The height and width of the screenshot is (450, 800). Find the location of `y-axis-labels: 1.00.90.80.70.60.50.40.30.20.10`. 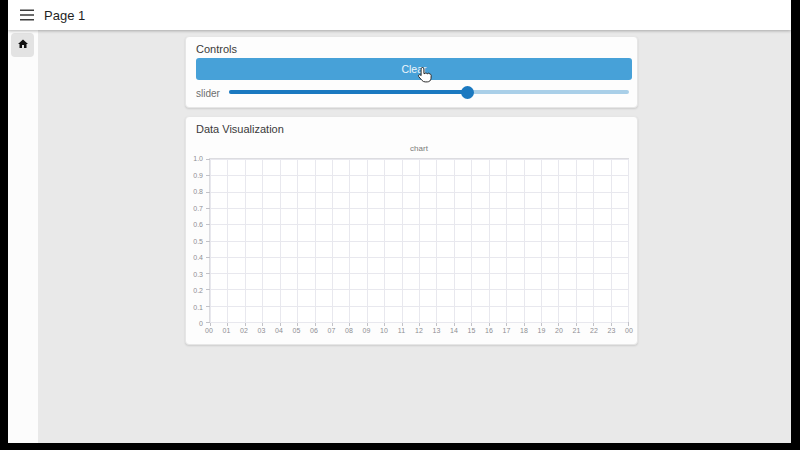

y-axis-labels: 1.00.90.80.70.60.50.40.30.20.10 is located at coordinates (196, 240).